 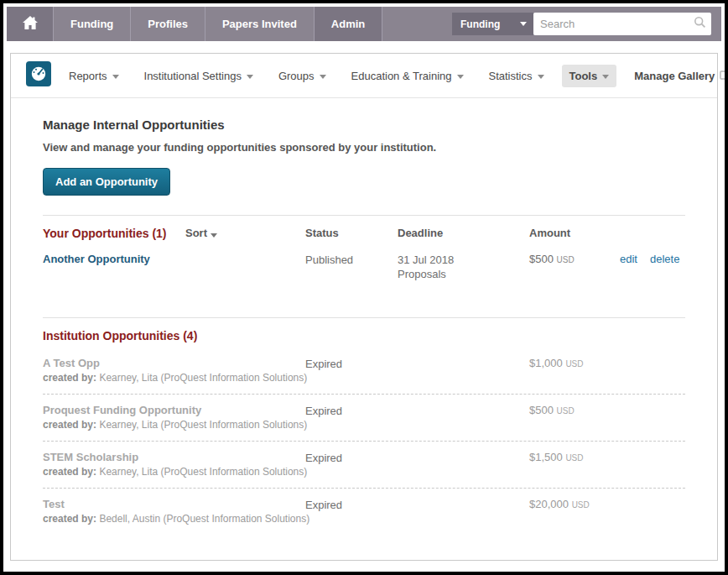 I want to click on created-by-line: created by: Bedell, Austin (ProQuest Inf…, so click(x=174, y=519).